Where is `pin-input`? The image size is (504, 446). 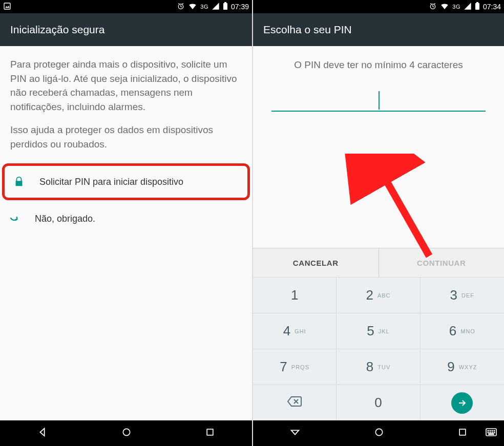
pin-input is located at coordinates (379, 100).